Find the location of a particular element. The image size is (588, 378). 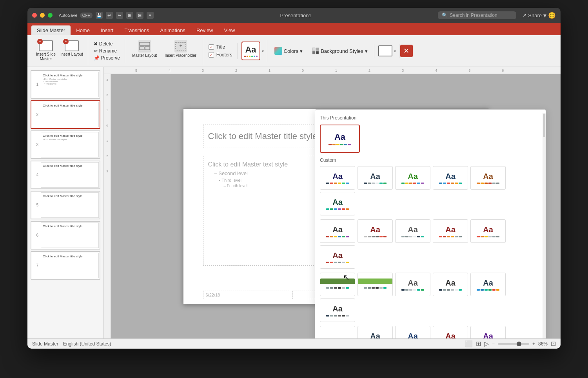

layout-icon: ⊟ is located at coordinates (140, 15).